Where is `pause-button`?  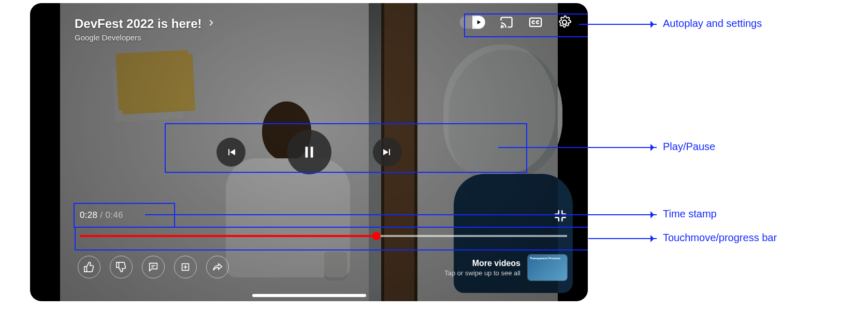 pause-button is located at coordinates (309, 152).